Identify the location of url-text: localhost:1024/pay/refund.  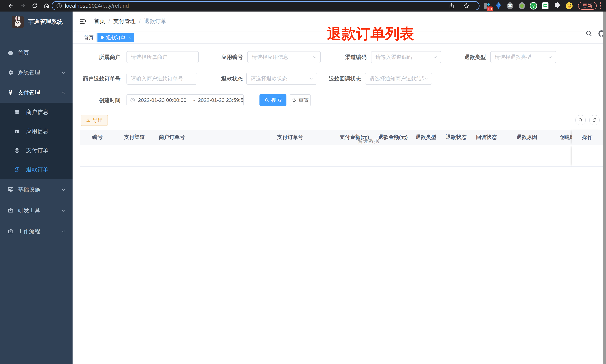
(97, 6).